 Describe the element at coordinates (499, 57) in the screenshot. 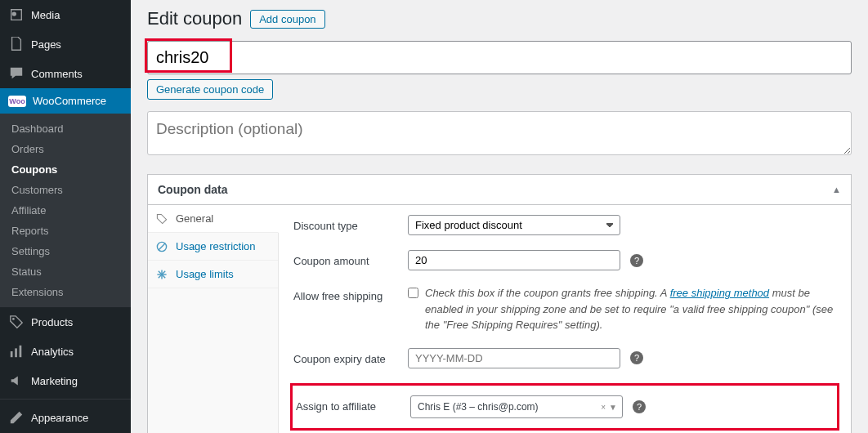

I see `coupon-code-input` at that location.